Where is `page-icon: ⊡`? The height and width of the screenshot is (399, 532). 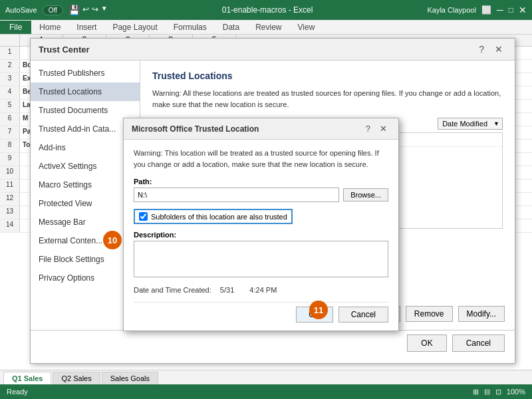
page-icon: ⊡ is located at coordinates (499, 392).